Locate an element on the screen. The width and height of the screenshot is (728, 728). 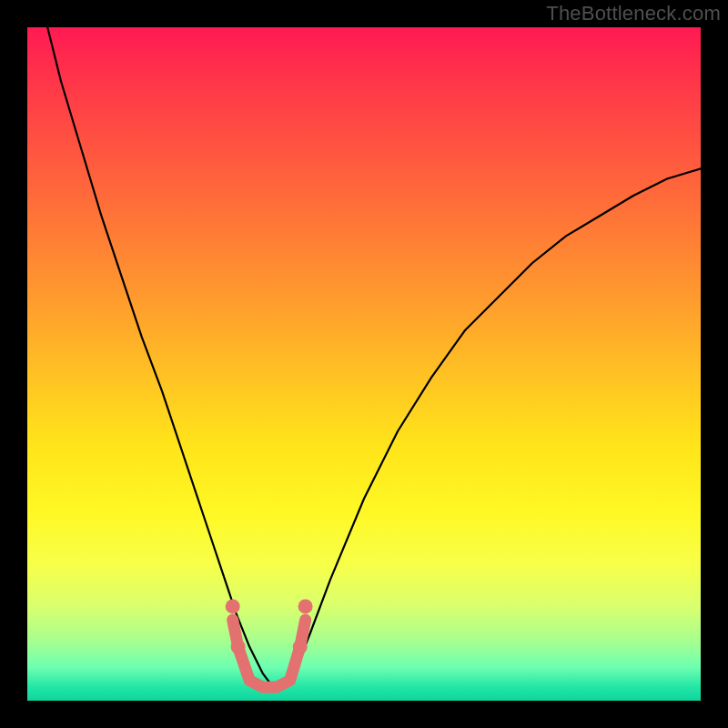
notch-markers is located at coordinates (269, 642).